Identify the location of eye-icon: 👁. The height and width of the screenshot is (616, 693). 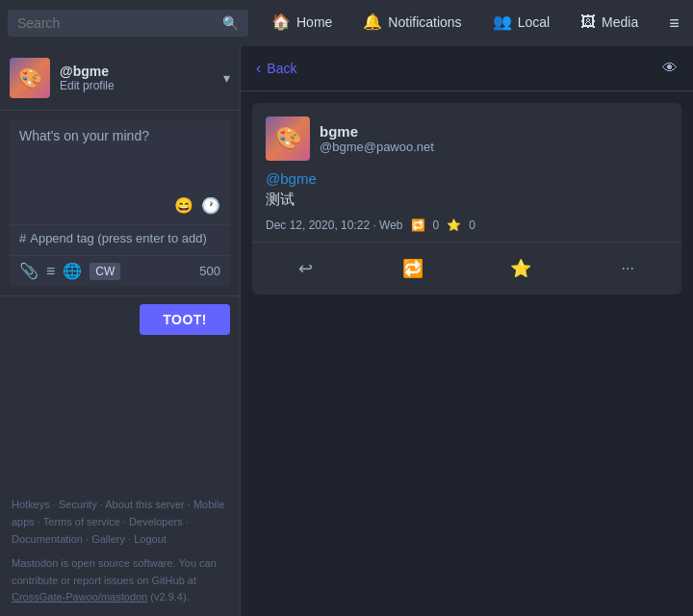
(670, 68).